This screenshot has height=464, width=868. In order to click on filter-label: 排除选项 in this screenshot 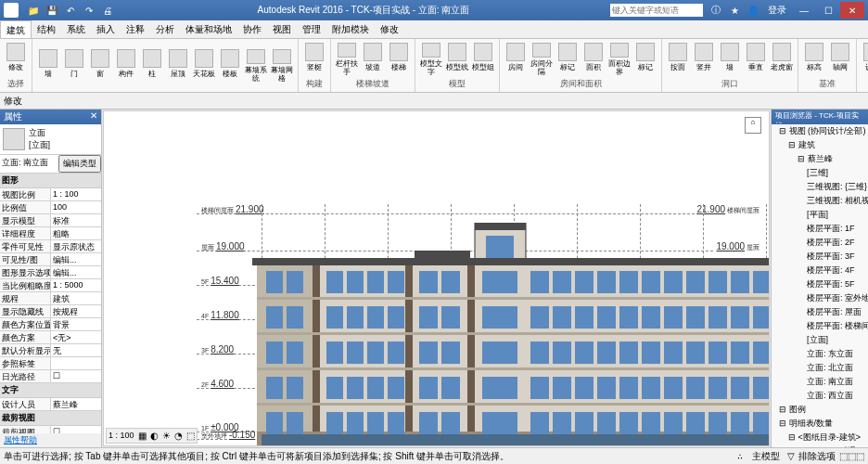, I will do `click(817, 457)`.